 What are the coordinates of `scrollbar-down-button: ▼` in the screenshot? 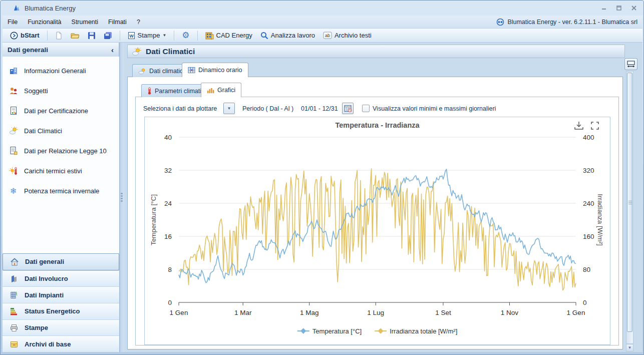 It's located at (630, 347).